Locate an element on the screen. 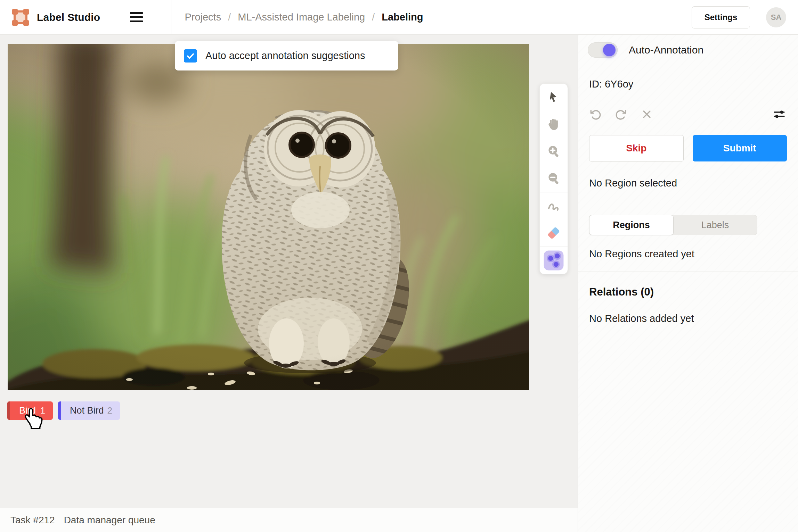 Image resolution: width=798 pixels, height=532 pixels. hamburger-icon is located at coordinates (136, 13).